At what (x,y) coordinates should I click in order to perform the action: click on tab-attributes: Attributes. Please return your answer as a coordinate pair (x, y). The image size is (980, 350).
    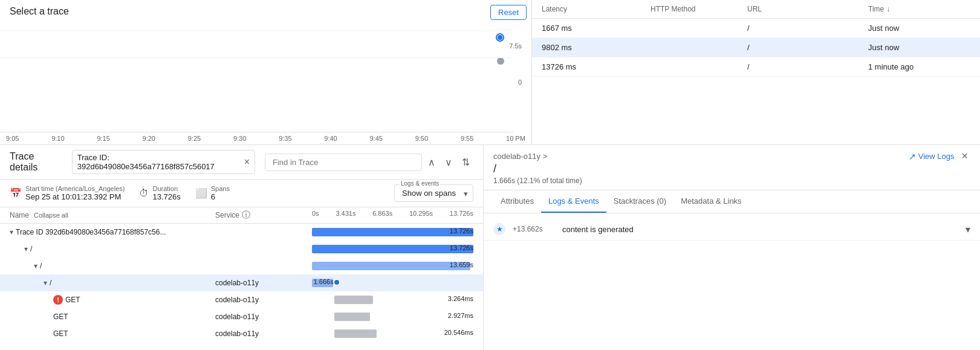
    Looking at the image, I should click on (518, 202).